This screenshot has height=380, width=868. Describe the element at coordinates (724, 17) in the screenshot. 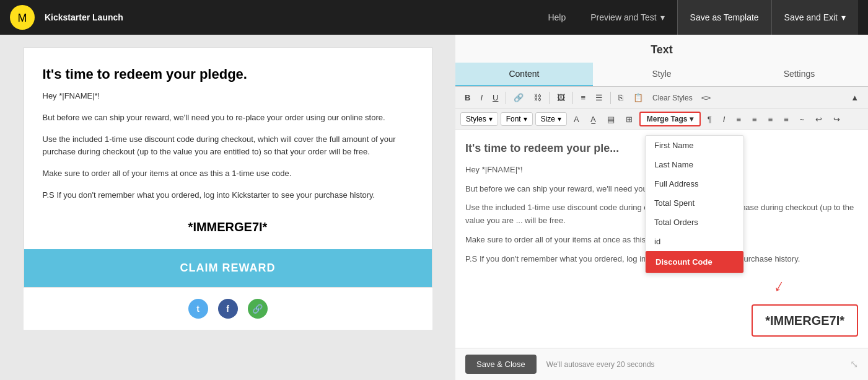

I see `save-template-button: Save as Template` at that location.